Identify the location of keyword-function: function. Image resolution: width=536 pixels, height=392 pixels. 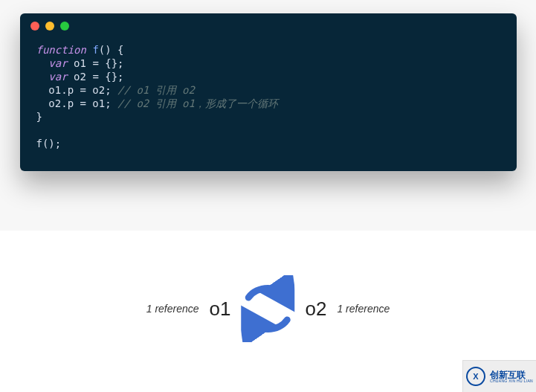
(61, 50).